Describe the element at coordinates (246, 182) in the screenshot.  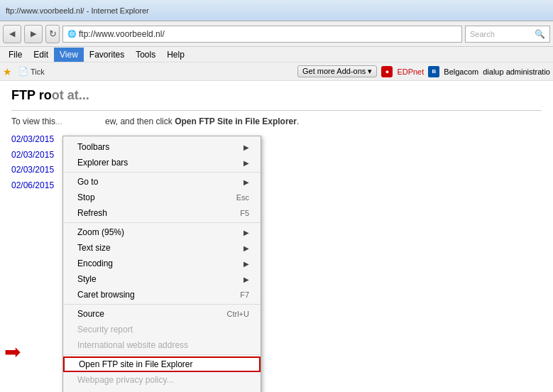
I see `dd-goto-arrow: ▶` at that location.